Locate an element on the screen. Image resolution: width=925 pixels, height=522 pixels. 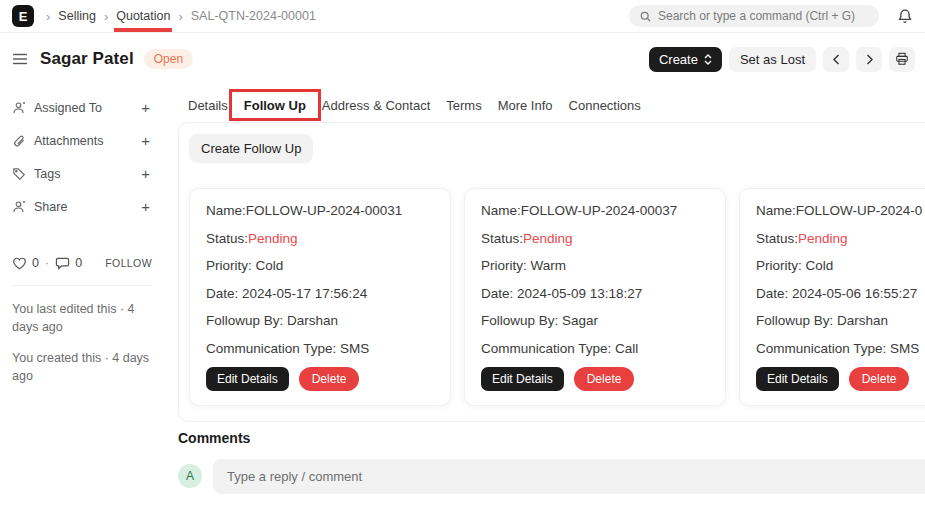
app-logo: E is located at coordinates (23, 16).